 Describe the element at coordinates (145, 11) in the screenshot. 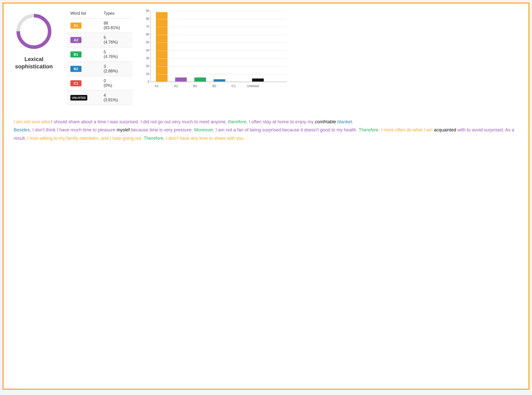

I see `y-axis-label: 90` at that location.